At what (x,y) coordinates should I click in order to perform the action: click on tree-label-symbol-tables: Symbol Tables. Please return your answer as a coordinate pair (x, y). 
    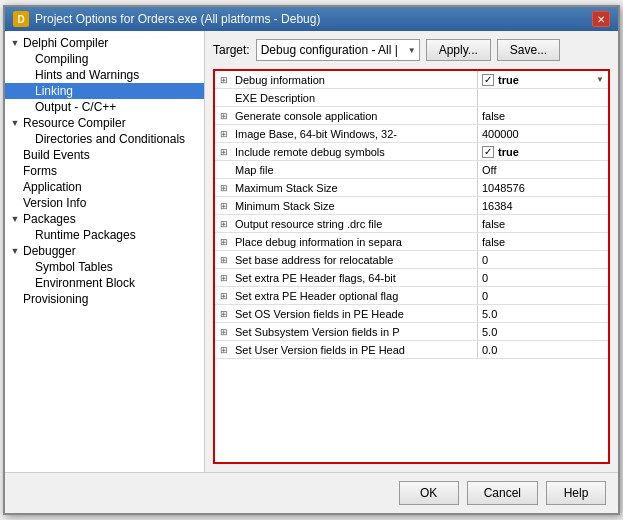
    Looking at the image, I should click on (73, 267).